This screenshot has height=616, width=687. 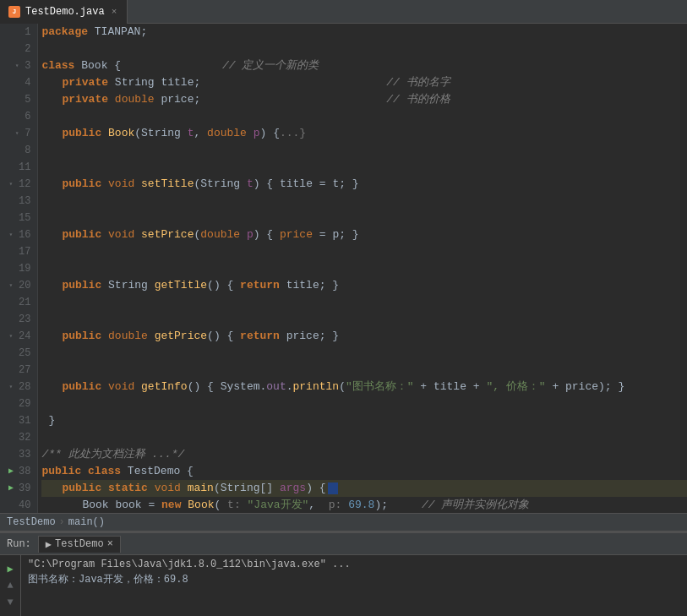 I want to click on run-down-button: ▼, so click(x=10, y=602).